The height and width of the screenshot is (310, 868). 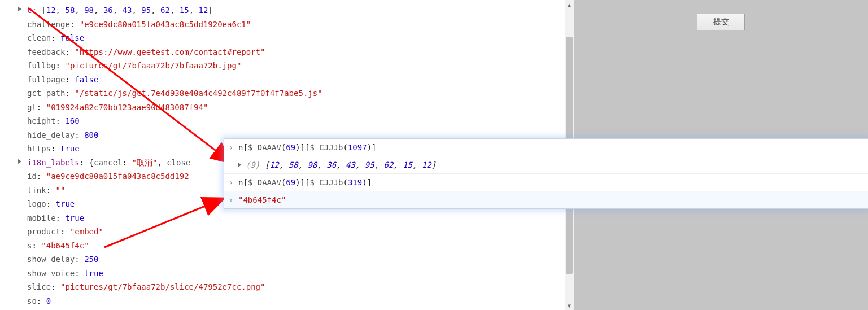 I want to click on property-row-show-voice: show_voice: true, so click(x=167, y=273).